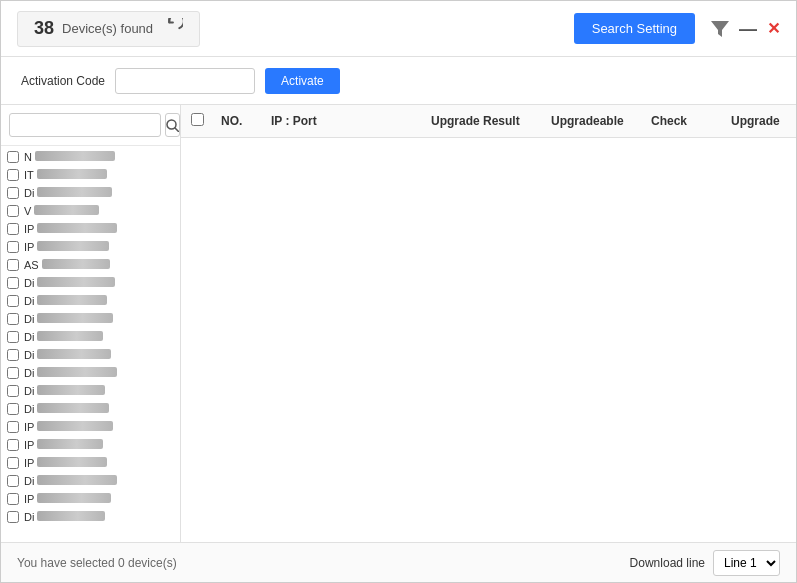 Image resolution: width=797 pixels, height=583 pixels. I want to click on download-line-label: Download line, so click(668, 563).